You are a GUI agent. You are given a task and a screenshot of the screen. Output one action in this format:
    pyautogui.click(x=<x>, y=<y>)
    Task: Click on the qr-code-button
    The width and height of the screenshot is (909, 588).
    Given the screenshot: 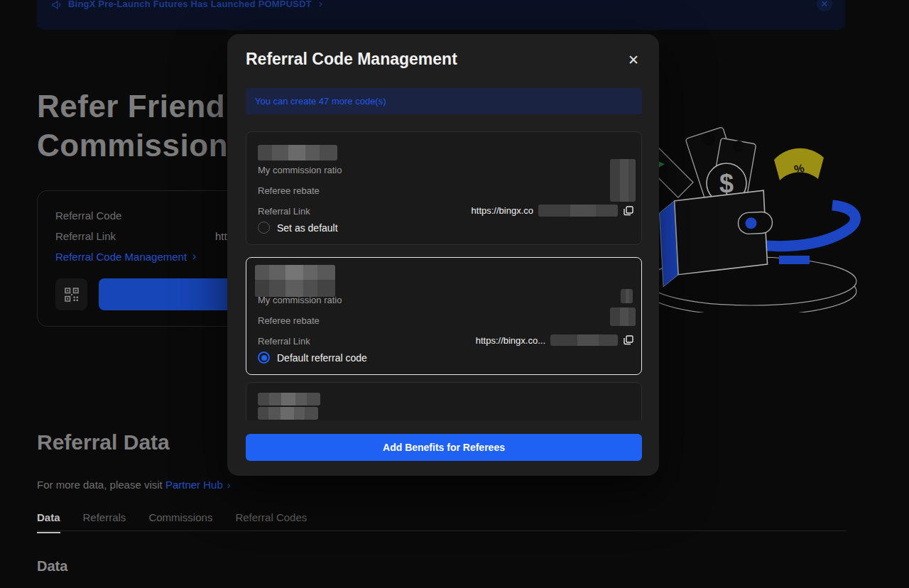 What is the action you would take?
    pyautogui.click(x=71, y=294)
    